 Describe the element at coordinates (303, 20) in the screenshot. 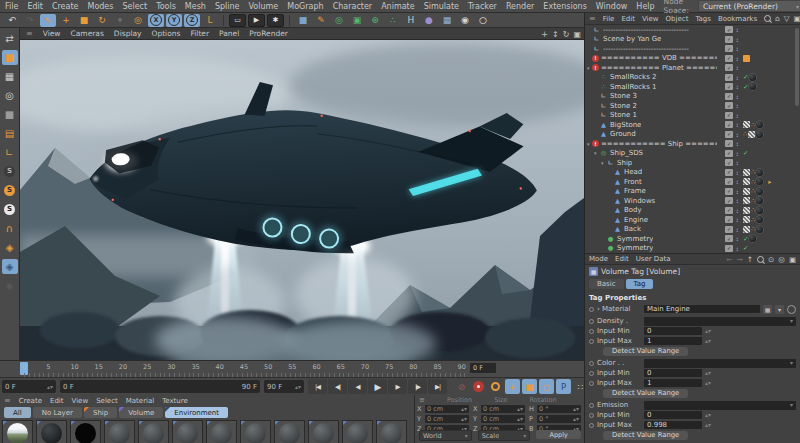

I see `primitive-cube-menu: ■` at that location.